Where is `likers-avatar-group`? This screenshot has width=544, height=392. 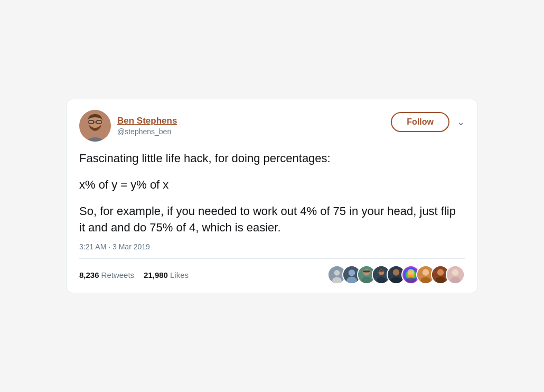 likers-avatar-group is located at coordinates (396, 275).